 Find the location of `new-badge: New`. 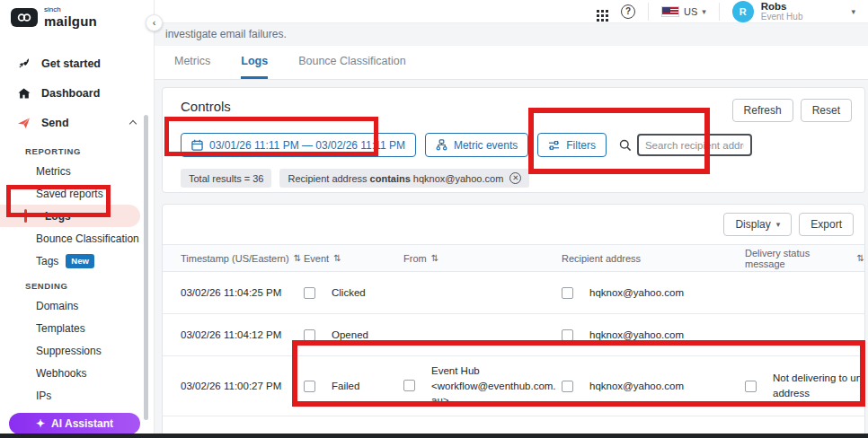

new-badge: New is located at coordinates (80, 261).